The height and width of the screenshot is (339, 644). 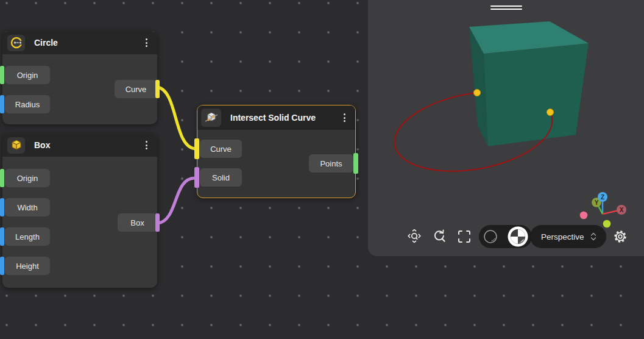 I want to click on port-box-output, so click(x=157, y=223).